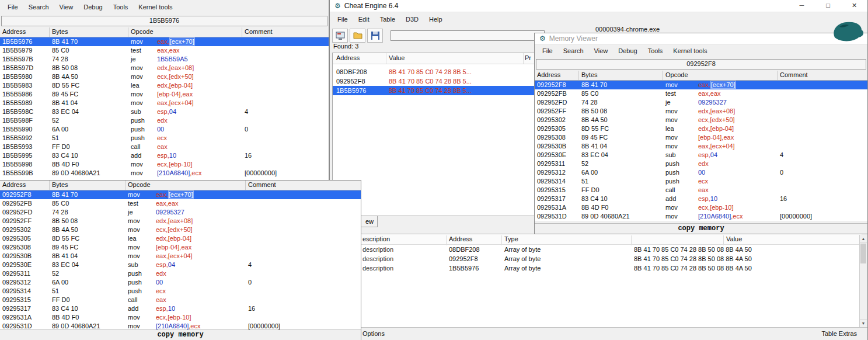  What do you see at coordinates (701, 111) in the screenshot?
I see `disasm-row-092952FF: 092952FF8B 50 08movedx,[eax+08]` at bounding box center [701, 111].